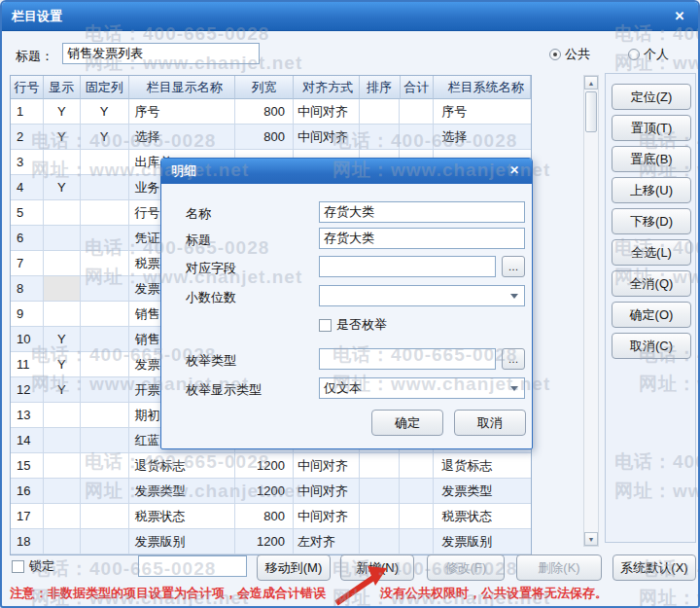 The height and width of the screenshot is (608, 700). Describe the element at coordinates (27, 491) in the screenshot. I see `table-cell: 16` at that location.